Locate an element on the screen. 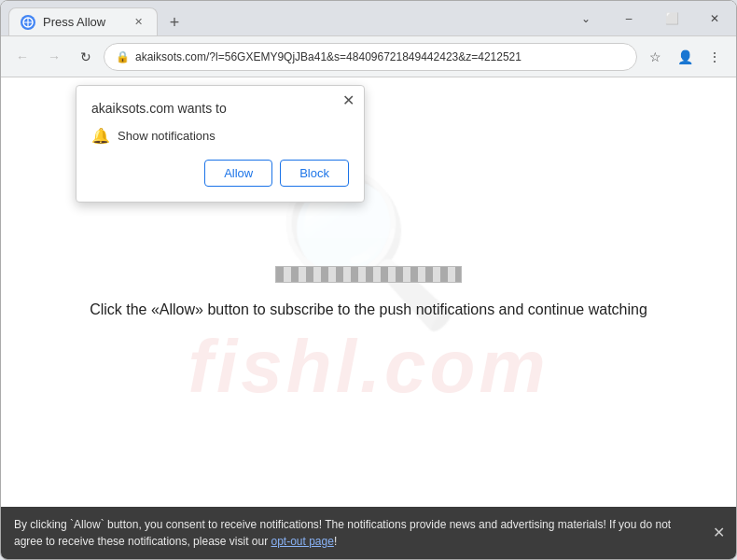 The width and height of the screenshot is (737, 560). menu-button: ⋮ is located at coordinates (715, 57).